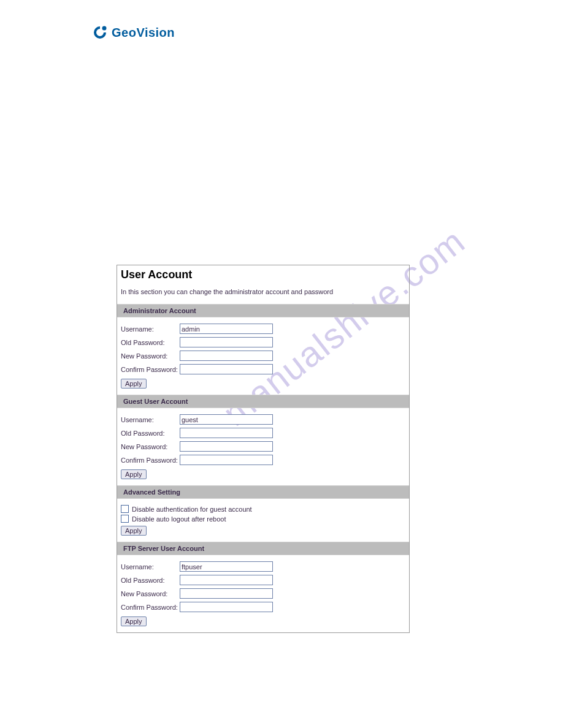 The image size is (563, 728). I want to click on guest-new-password-label: New Password:, so click(150, 447).